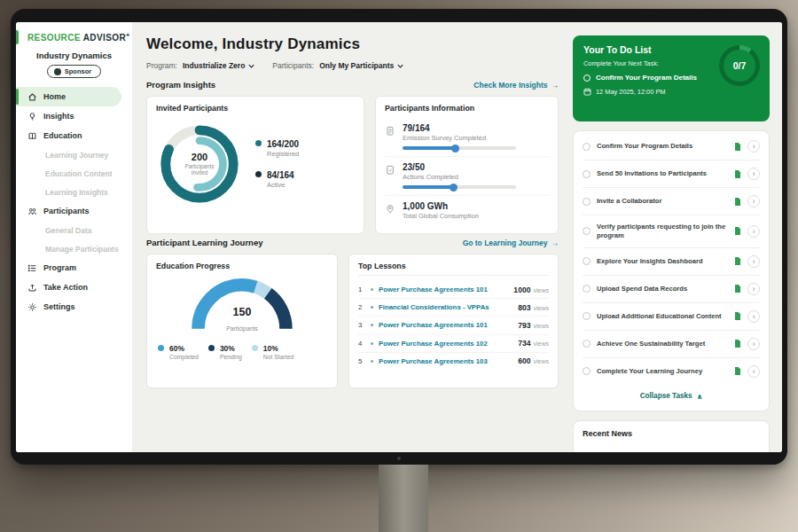 The image size is (798, 532). I want to click on chevron-down-icon, so click(252, 66).